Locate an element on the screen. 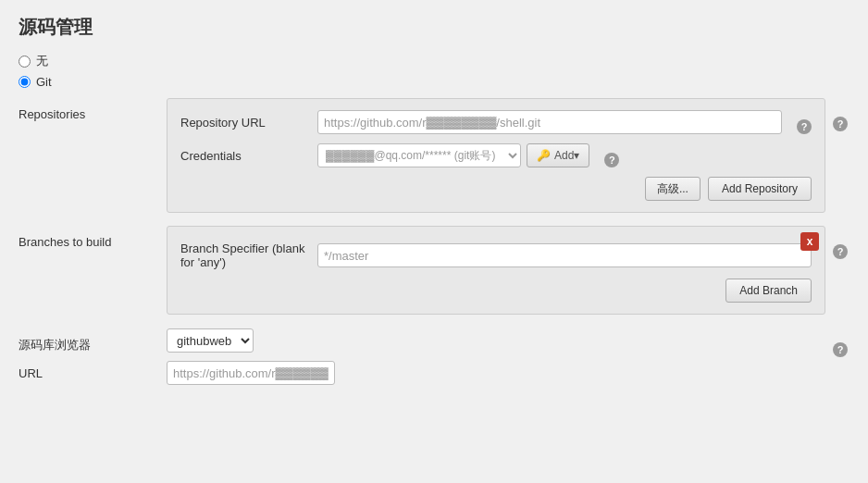 The height and width of the screenshot is (483, 868). browser-help-outer: ? is located at coordinates (837, 342).